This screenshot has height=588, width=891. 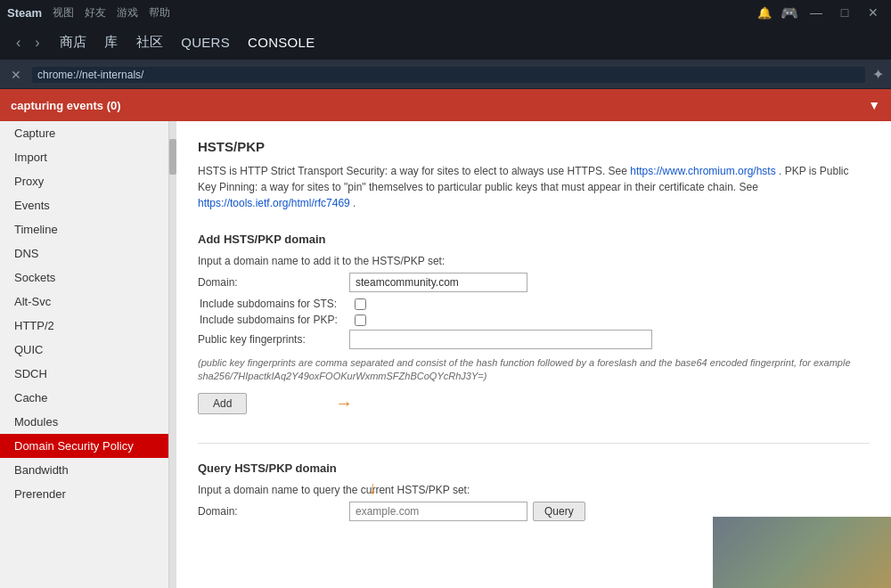 What do you see at coordinates (84, 349) in the screenshot?
I see `sidebar-item-quic: QUIC` at bounding box center [84, 349].